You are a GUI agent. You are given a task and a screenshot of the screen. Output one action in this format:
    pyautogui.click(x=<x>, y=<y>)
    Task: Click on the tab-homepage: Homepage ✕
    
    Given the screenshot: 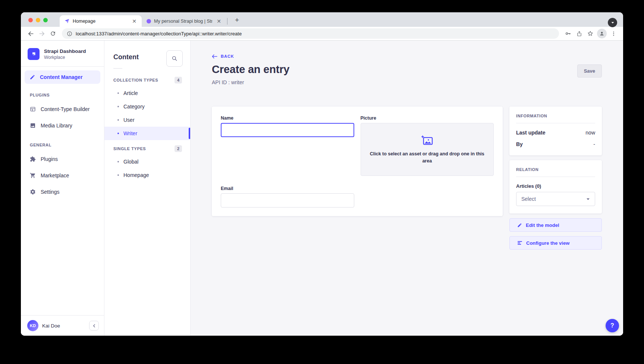 What is the action you would take?
    pyautogui.click(x=101, y=21)
    